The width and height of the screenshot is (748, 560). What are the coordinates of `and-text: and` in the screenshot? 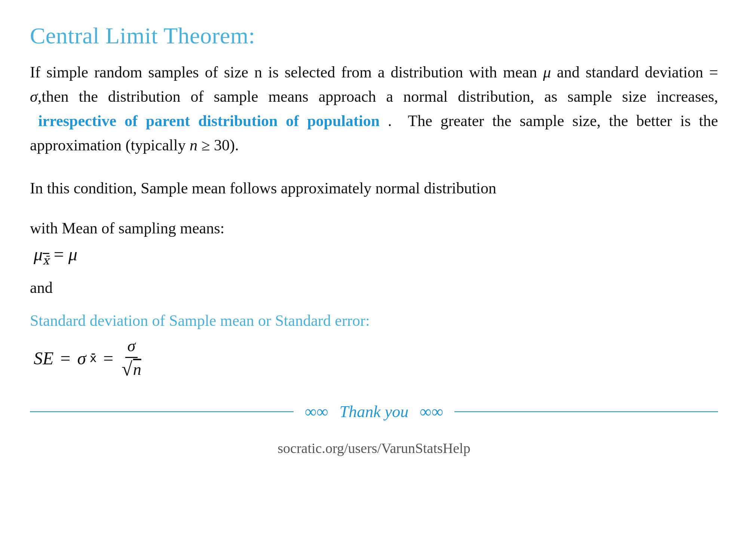 It's located at (374, 288).